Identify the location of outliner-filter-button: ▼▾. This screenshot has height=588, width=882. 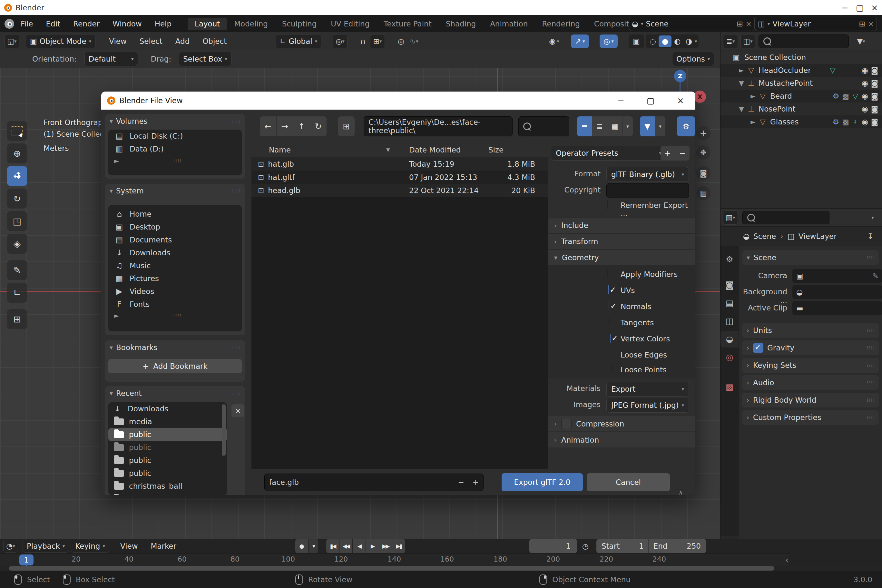
(861, 41).